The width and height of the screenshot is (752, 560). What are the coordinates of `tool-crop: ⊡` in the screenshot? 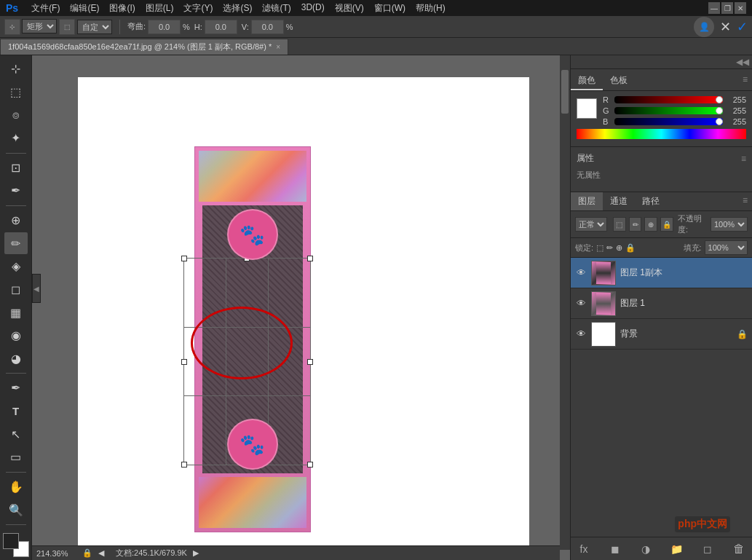 It's located at (16, 167).